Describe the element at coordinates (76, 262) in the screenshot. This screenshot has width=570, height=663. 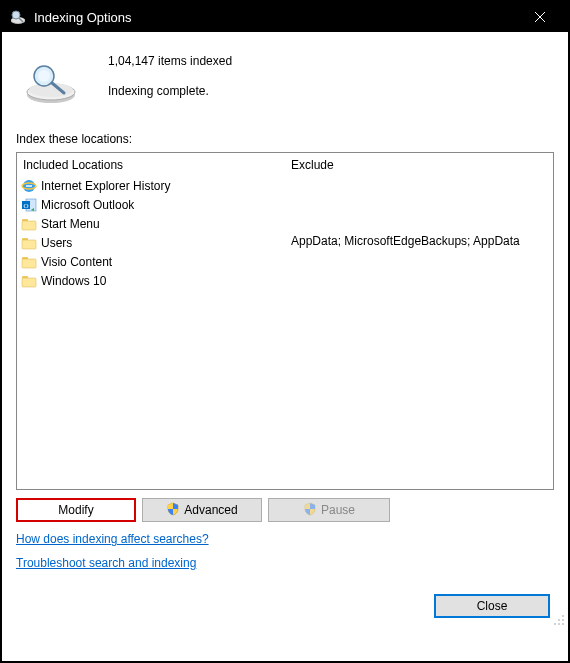
I see `list-item-label: Visio Content` at that location.